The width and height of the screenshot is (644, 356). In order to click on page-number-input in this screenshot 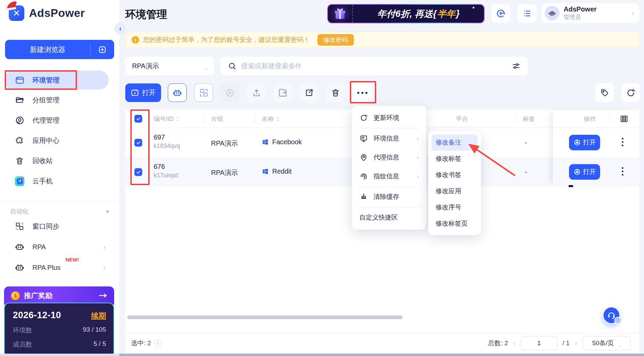, I will do `click(539, 343)`.